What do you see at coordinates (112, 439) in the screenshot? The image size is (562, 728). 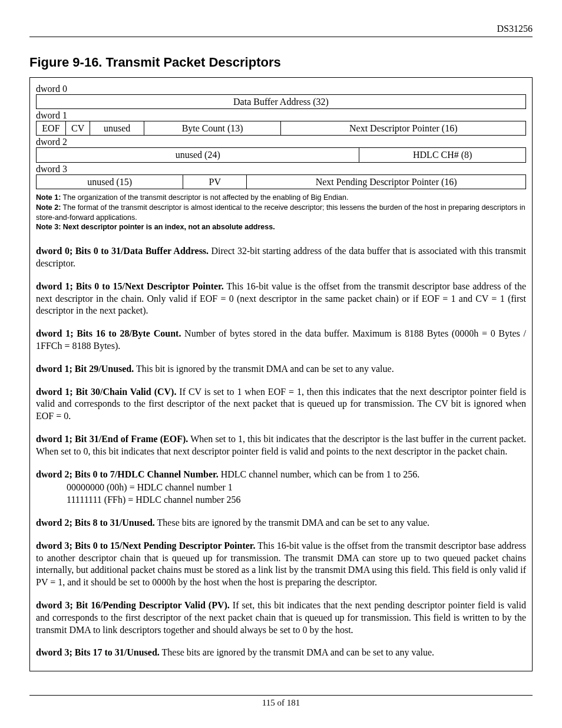 I see `p6-bold: dword 1; Bit 31/End of Frame (EOF).` at bounding box center [112, 439].